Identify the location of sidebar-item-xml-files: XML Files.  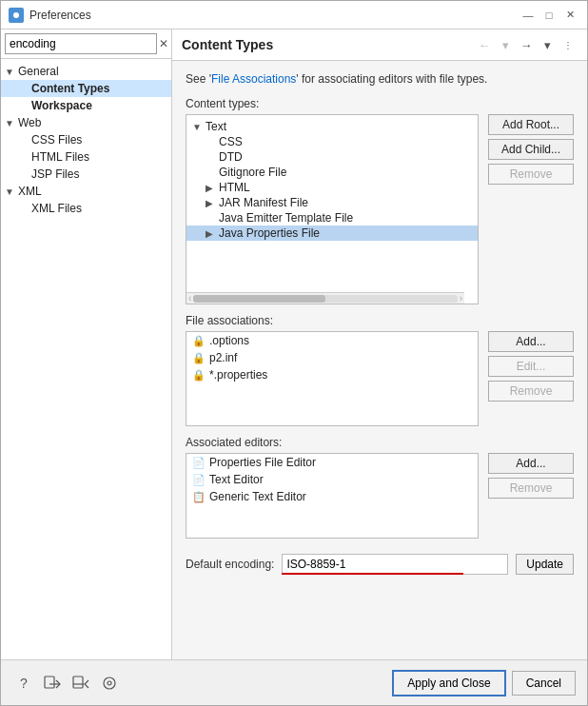
(86, 208).